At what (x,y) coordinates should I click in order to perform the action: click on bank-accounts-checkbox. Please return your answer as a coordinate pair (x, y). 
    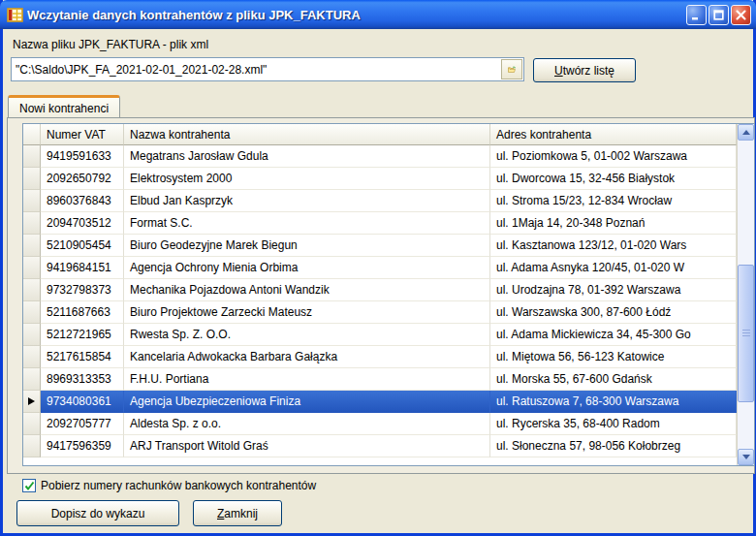
    Looking at the image, I should click on (29, 486).